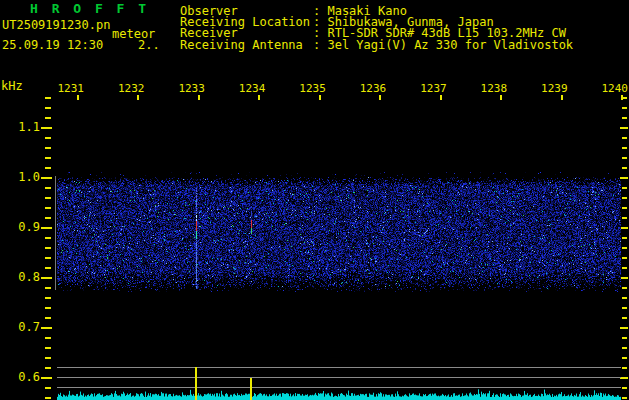 This screenshot has width=629, height=400. I want to click on time-label: 1231, so click(64, 89).